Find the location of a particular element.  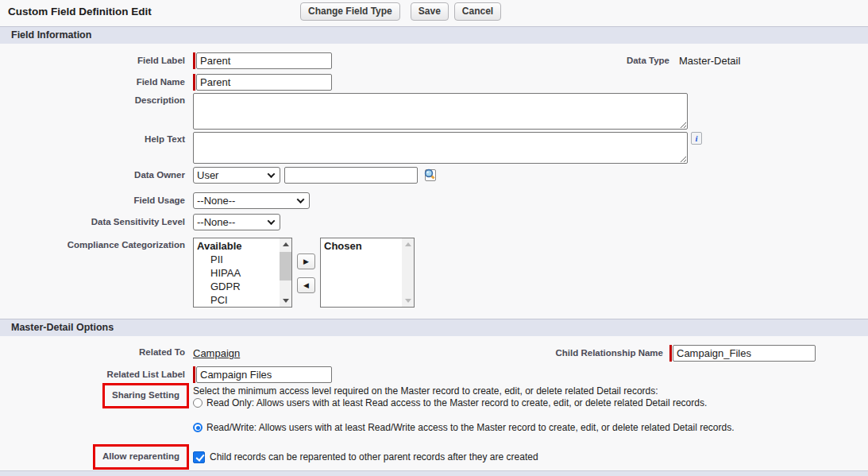

related-list-label-label: Related List Label is located at coordinates (97, 373).